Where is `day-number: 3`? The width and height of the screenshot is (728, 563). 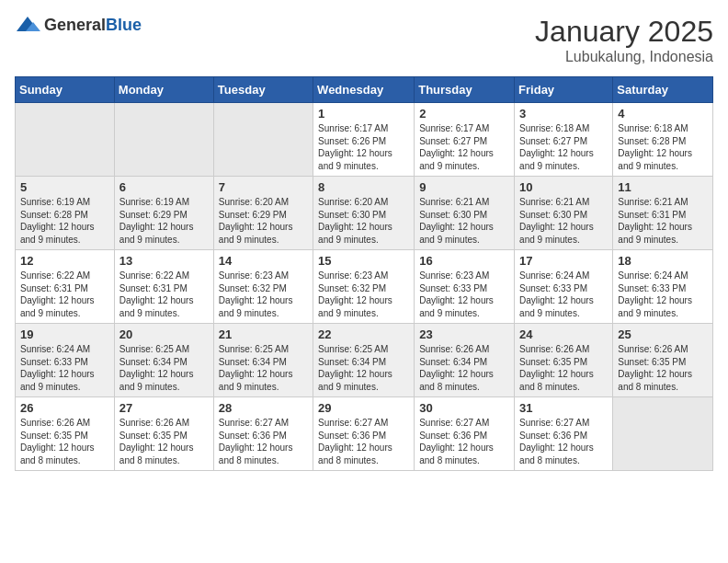 day-number: 3 is located at coordinates (563, 114).